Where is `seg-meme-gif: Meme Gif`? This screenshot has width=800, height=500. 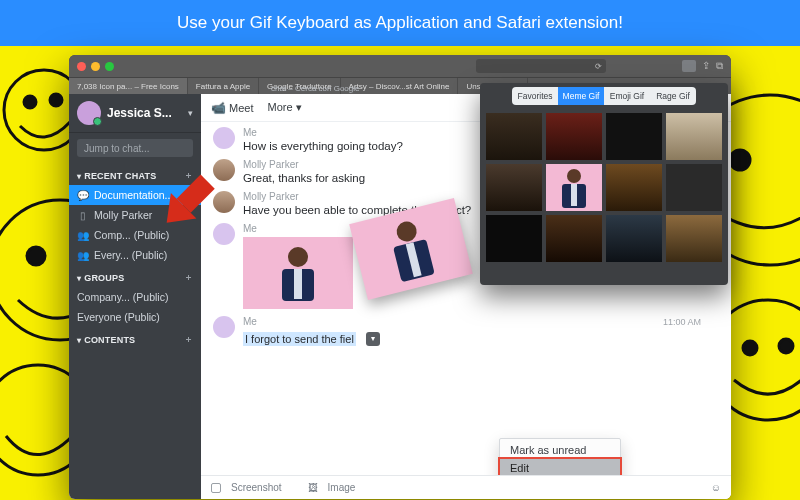
seg-meme-gif: Meme Gif is located at coordinates (581, 96).